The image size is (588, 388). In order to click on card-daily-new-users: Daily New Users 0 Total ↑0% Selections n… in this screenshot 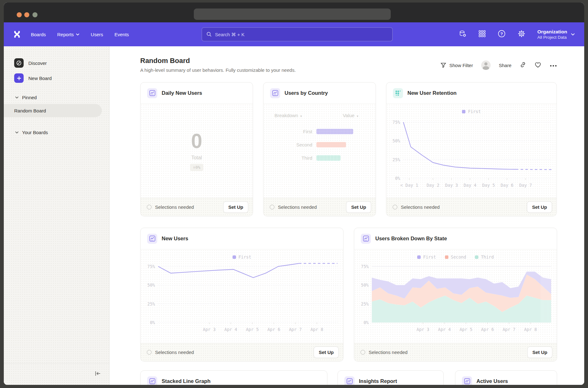, I will do `click(197, 149)`.